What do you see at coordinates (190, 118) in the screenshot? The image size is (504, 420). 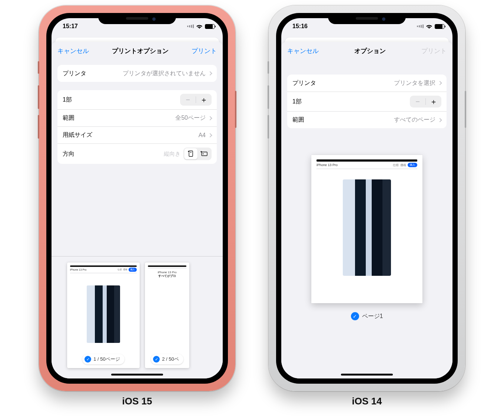 I see `range-value: 全50ページ` at bounding box center [190, 118].